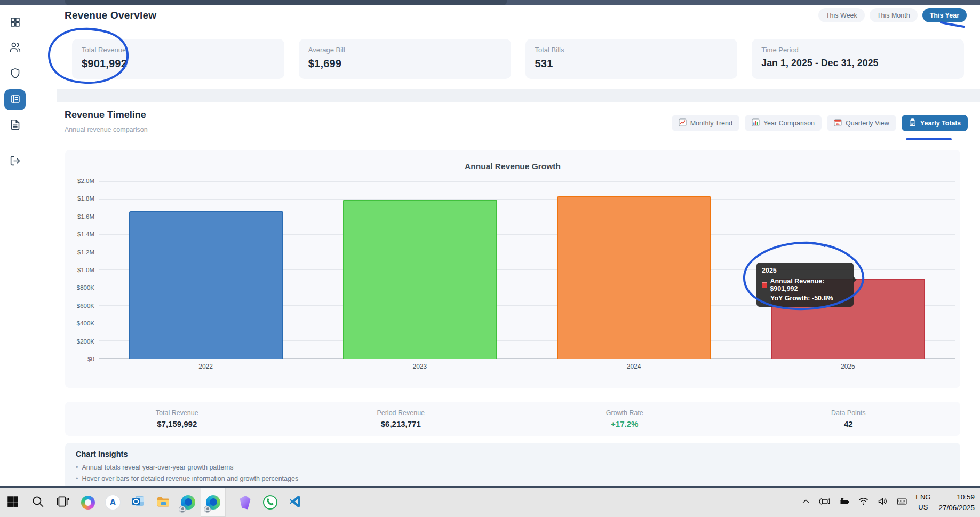  Describe the element at coordinates (941, 123) in the screenshot. I see `view-button-label: Yearly Totals` at that location.